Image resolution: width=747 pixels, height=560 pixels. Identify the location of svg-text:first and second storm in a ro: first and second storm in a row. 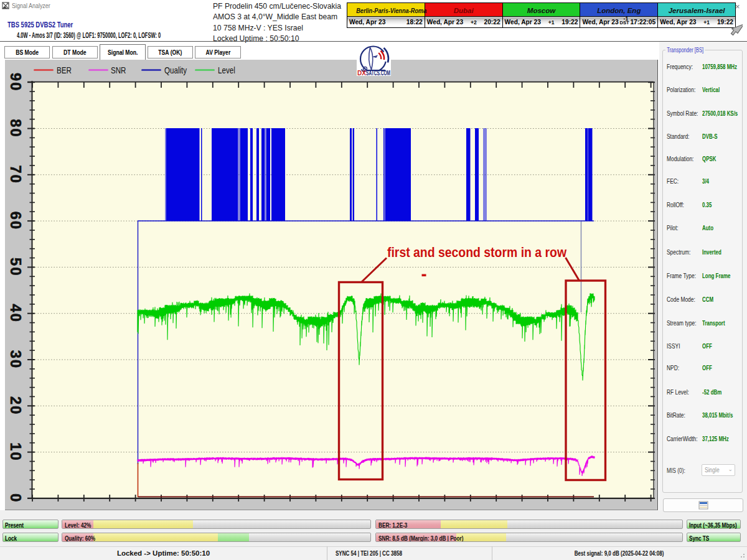
(477, 253).